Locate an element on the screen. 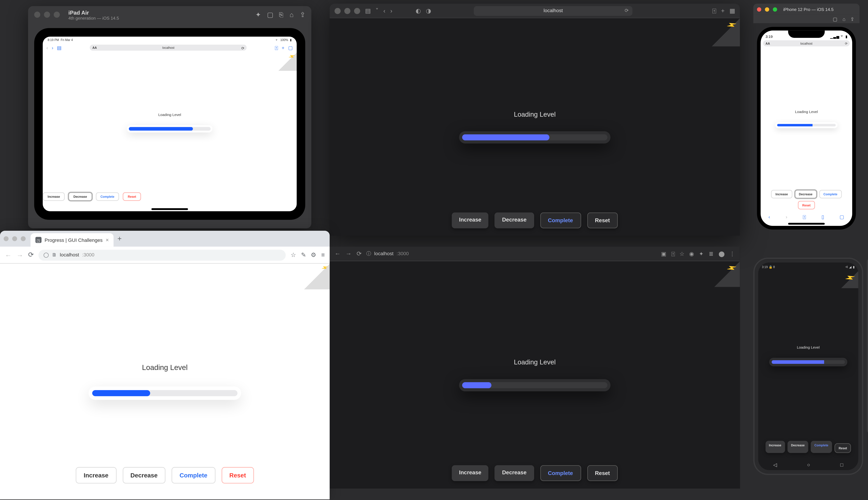 Image resolution: width=868 pixels, height=500 pixels. extension-icon: ◉ is located at coordinates (692, 254).